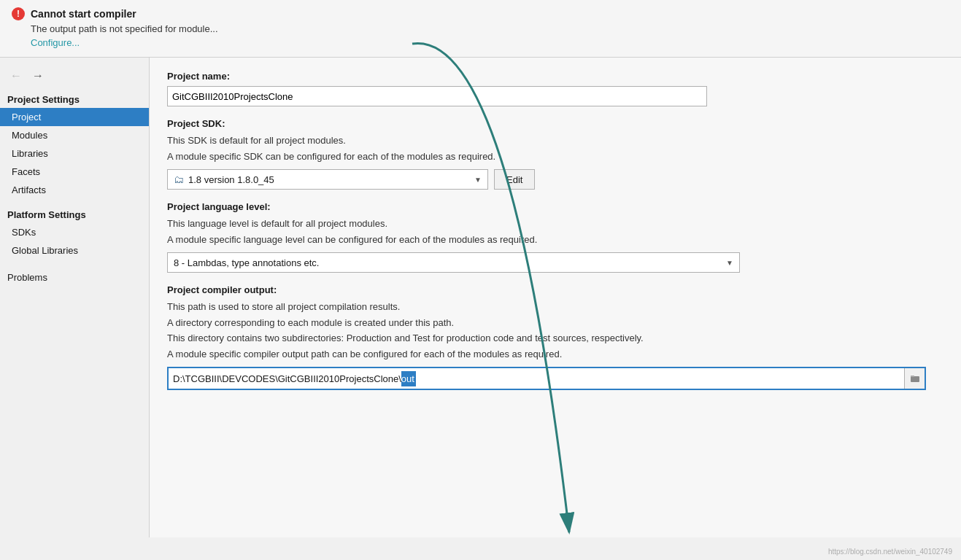 Image resolution: width=961 pixels, height=560 pixels. What do you see at coordinates (179, 179) in the screenshot?
I see `sdk-folder-icon: 🗂` at bounding box center [179, 179].